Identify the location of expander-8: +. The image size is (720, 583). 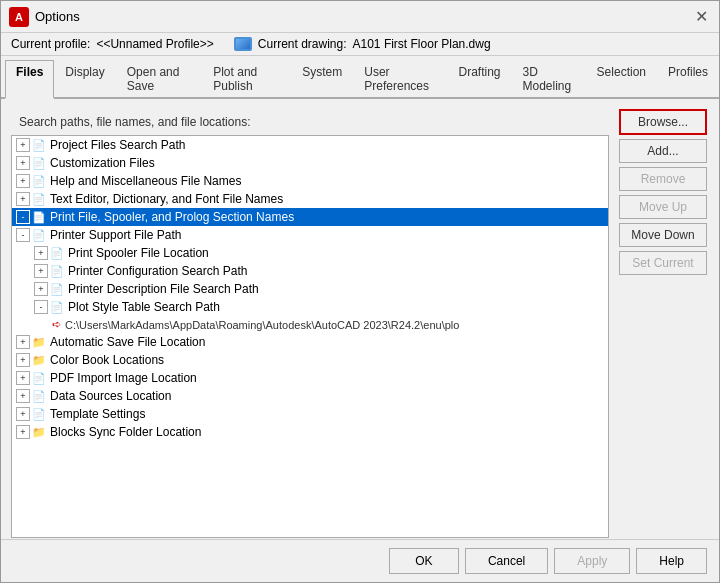
(41, 271).